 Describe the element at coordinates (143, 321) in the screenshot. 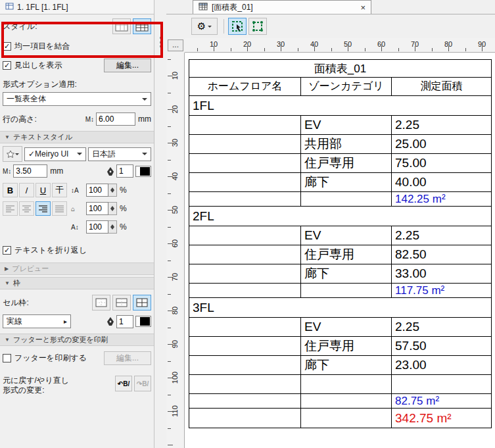

I see `frame-pen-color-swatch` at that location.